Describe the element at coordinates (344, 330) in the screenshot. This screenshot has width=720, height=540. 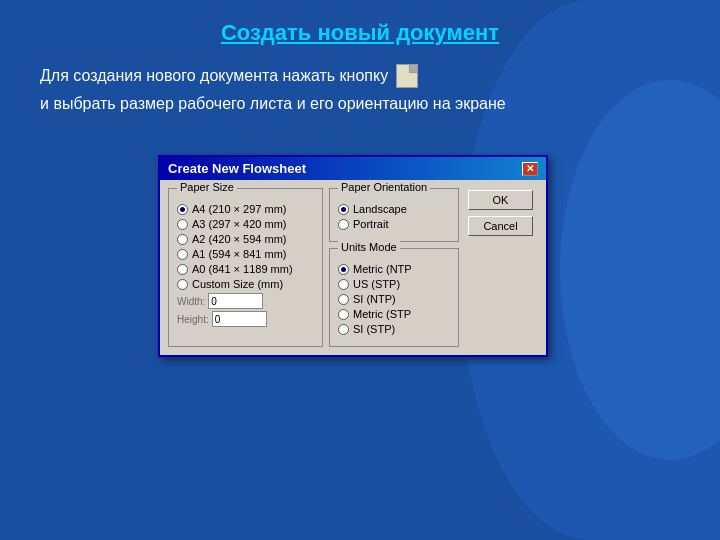
I see `radio-si-stp` at that location.